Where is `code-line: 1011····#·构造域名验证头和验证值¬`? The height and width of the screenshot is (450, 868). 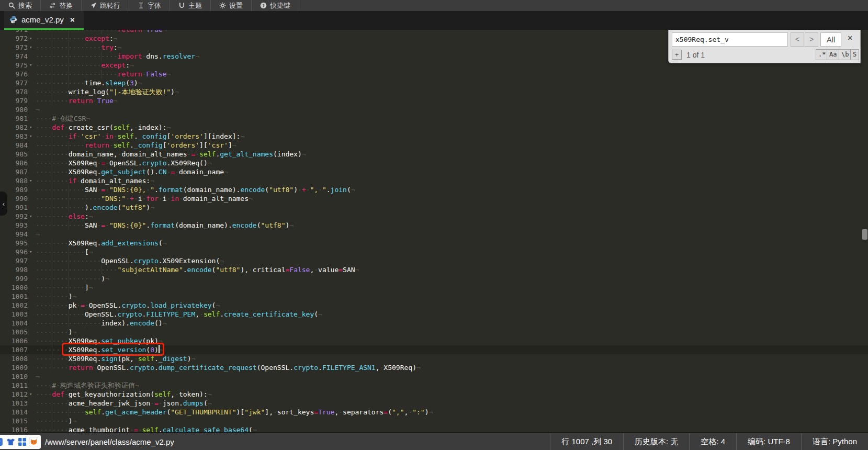 code-line: 1011····#·构造域名验证头和验证值¬ is located at coordinates (434, 385).